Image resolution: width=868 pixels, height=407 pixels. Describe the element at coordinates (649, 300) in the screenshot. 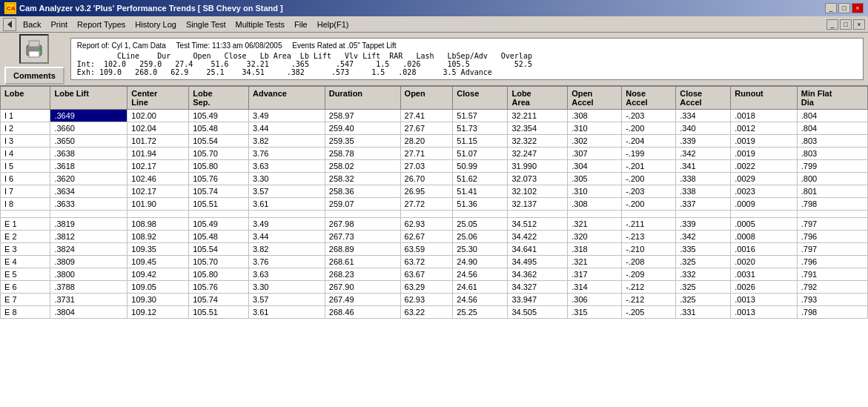

I see `cell-noseAccel: -.212` at that location.